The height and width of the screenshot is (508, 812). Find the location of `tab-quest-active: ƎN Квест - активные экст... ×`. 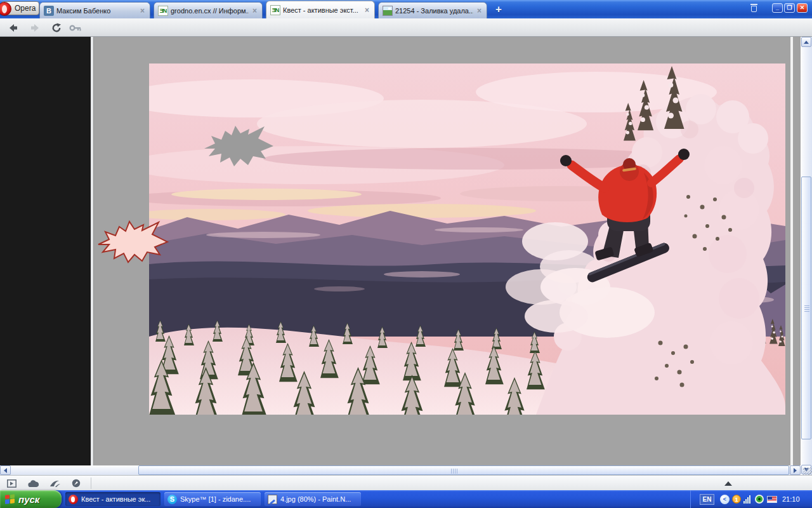

tab-quest-active: ƎN Квест - активные экст... × is located at coordinates (320, 10).